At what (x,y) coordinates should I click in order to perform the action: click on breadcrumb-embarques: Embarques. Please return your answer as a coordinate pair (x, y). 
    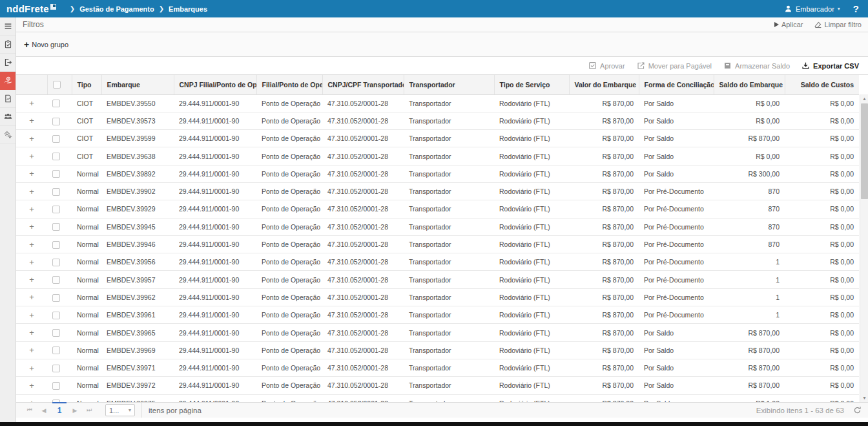
    Looking at the image, I should click on (188, 9).